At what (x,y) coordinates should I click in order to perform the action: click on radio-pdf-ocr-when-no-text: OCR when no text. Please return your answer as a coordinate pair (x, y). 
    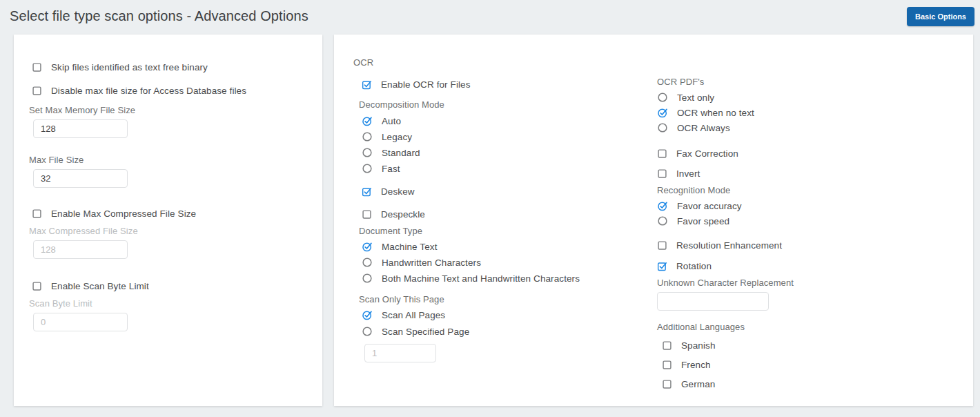
    Looking at the image, I should click on (807, 113).